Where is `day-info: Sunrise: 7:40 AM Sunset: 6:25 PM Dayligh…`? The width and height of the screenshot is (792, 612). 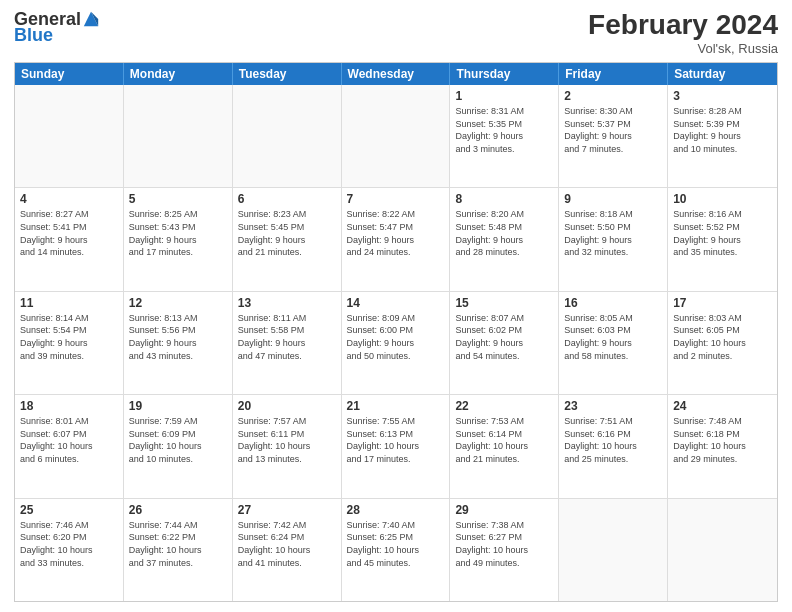
day-info: Sunrise: 7:40 AM Sunset: 6:25 PM Dayligh… is located at coordinates (396, 544).